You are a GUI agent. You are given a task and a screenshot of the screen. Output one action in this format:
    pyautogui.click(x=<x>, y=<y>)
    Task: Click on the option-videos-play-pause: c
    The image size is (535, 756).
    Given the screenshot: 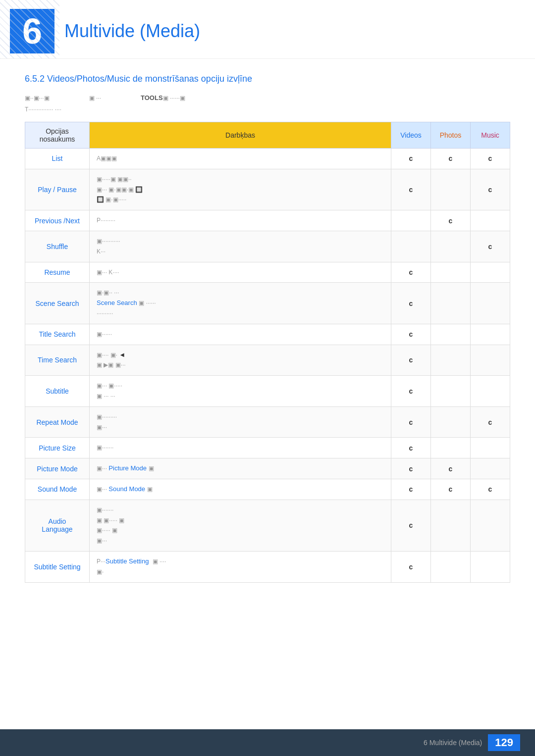 What is the action you would take?
    pyautogui.click(x=411, y=189)
    